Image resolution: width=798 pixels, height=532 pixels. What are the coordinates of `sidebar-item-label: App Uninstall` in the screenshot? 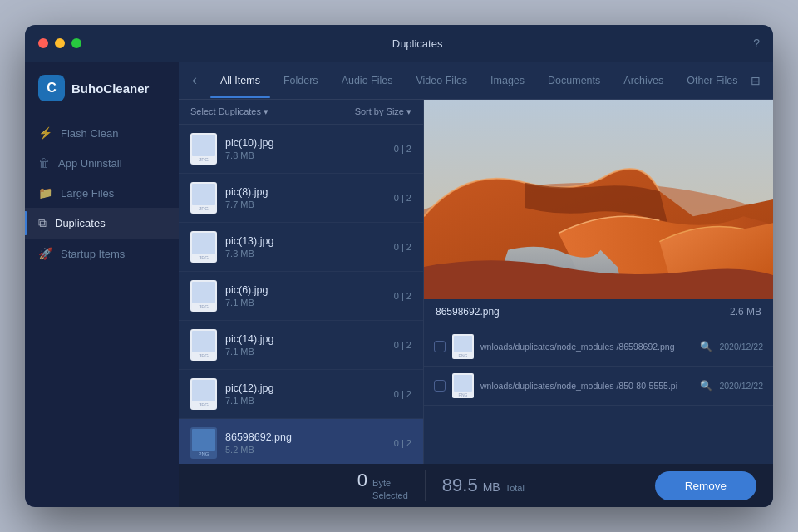 It's located at (90, 163).